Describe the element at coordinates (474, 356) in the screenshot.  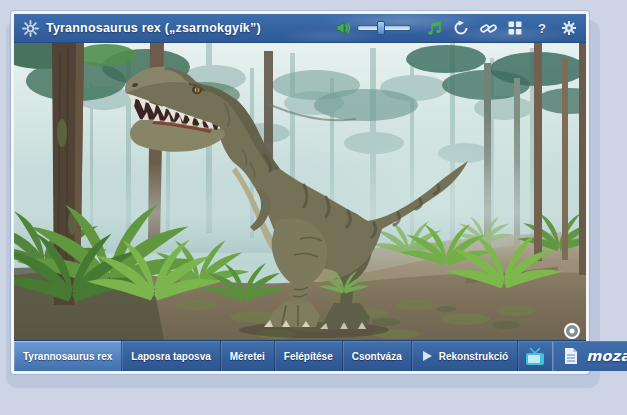
I see `tab-label: Rekonstrukció` at that location.